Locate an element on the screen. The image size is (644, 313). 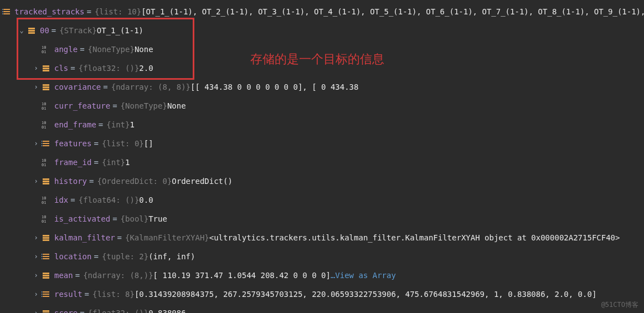
var-row-end_frame: 1001end_frame = {int} 1 is located at coordinates (322, 125).